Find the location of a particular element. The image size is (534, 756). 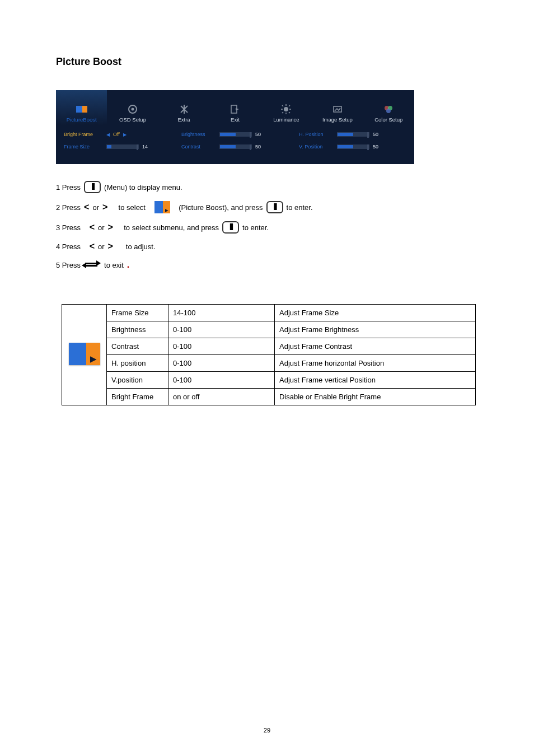

param-desc: Adjust Frame vertical Position is located at coordinates (375, 380).